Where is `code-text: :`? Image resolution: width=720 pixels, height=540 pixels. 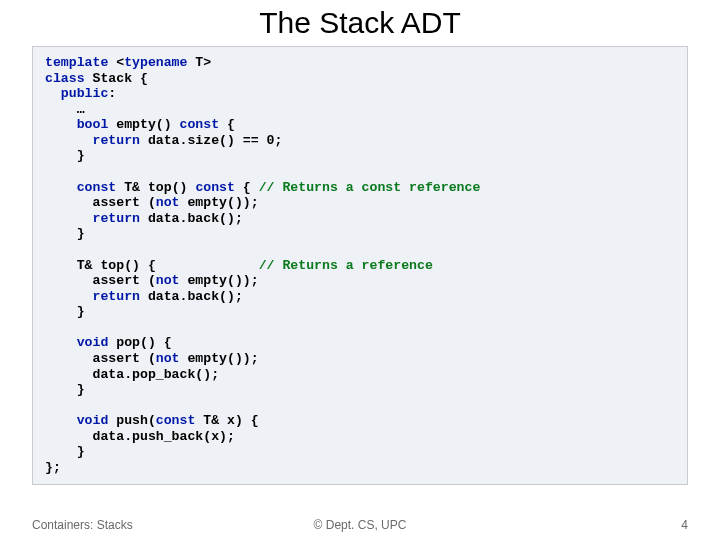 code-text: : is located at coordinates (112, 94).